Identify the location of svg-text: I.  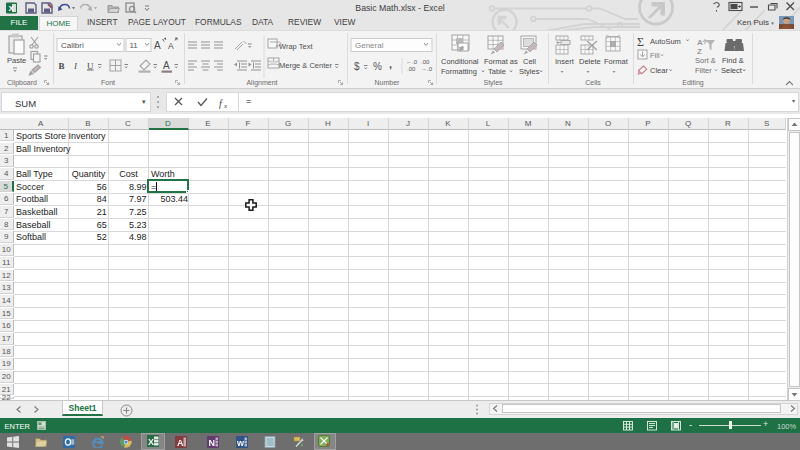
(76, 66).